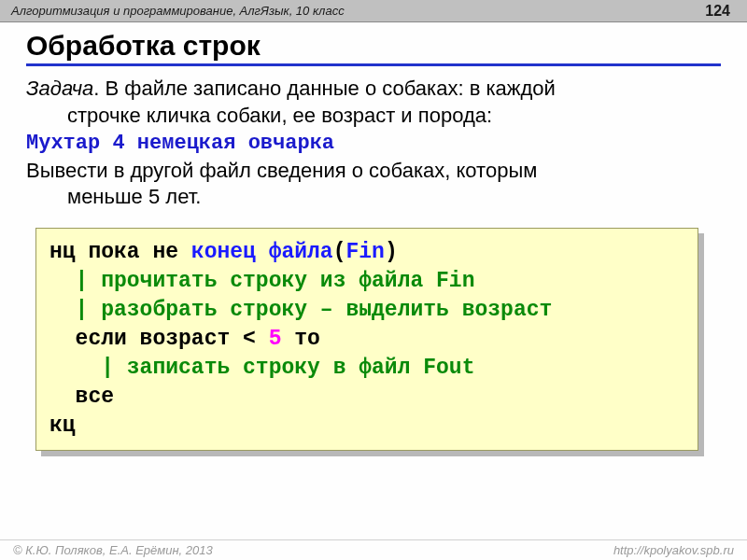 The height and width of the screenshot is (560, 747). Describe the element at coordinates (374, 550) in the screenshot. I see `slide-footer: © К.Ю. Поляков, Е.А. Ерёмин, 2013 http:/…` at that location.